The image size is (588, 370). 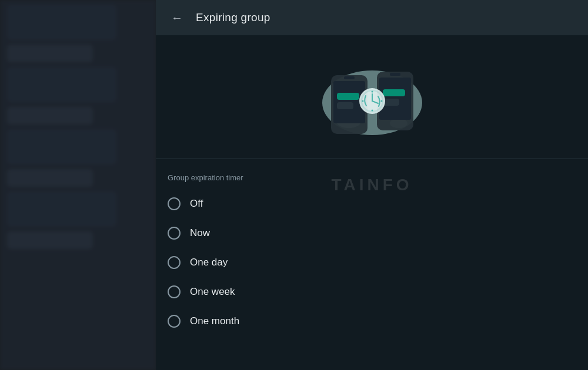 I want to click on option-now-label: Now, so click(x=200, y=233).